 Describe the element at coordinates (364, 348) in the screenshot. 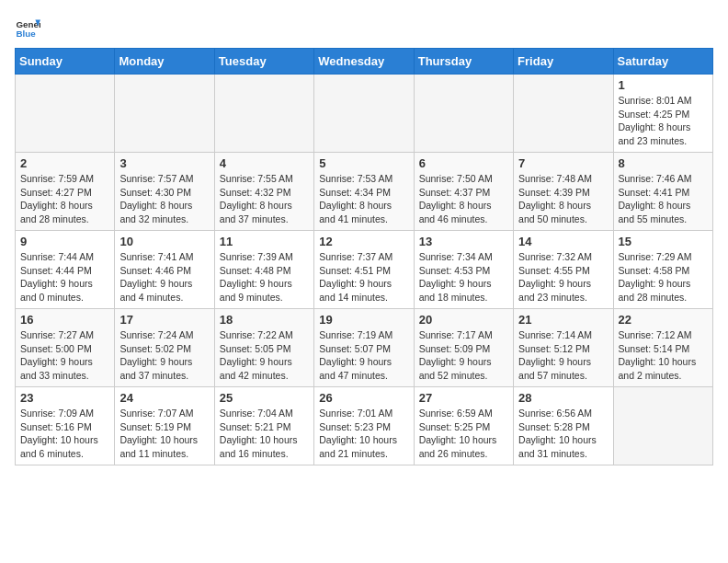

I see `week-row-4: 16Sunrise: 7:27 AM Sunset: 5:00 PM Dayli…` at that location.